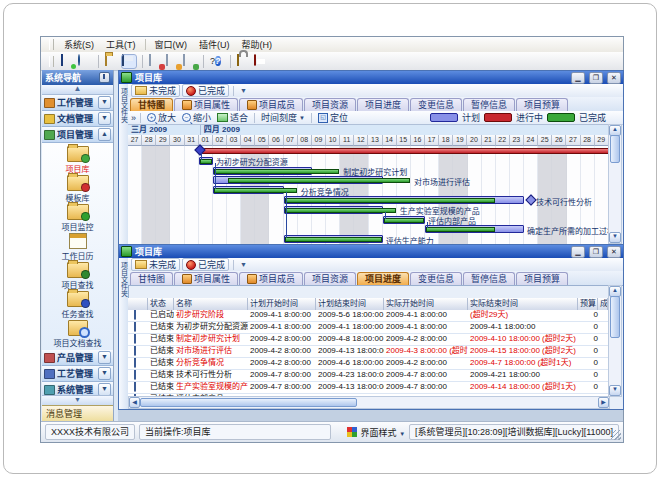 The image size is (660, 477). What do you see at coordinates (78, 119) in the screenshot?
I see `sidebar-group-2: 文档管理▼` at bounding box center [78, 119].